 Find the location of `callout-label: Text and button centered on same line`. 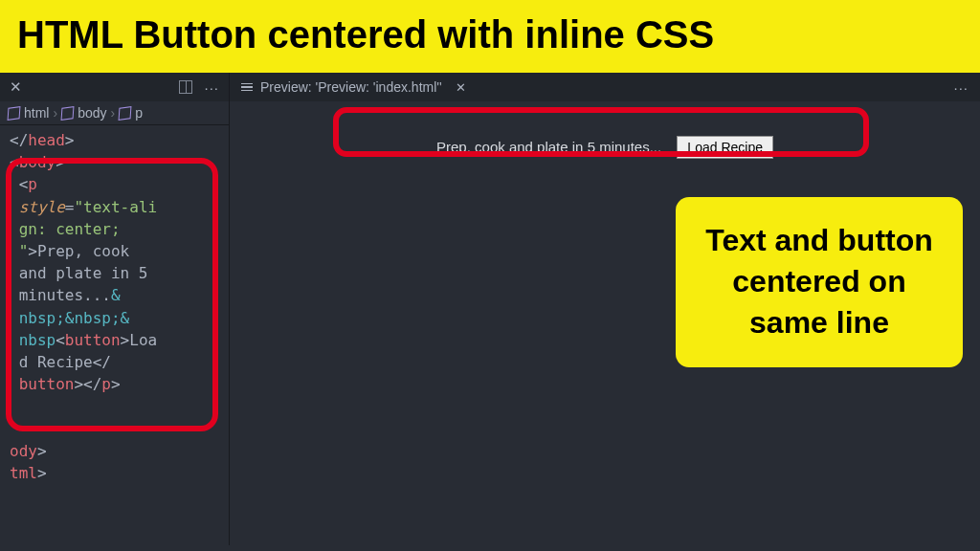

callout-label: Text and button centered on same line is located at coordinates (819, 282).